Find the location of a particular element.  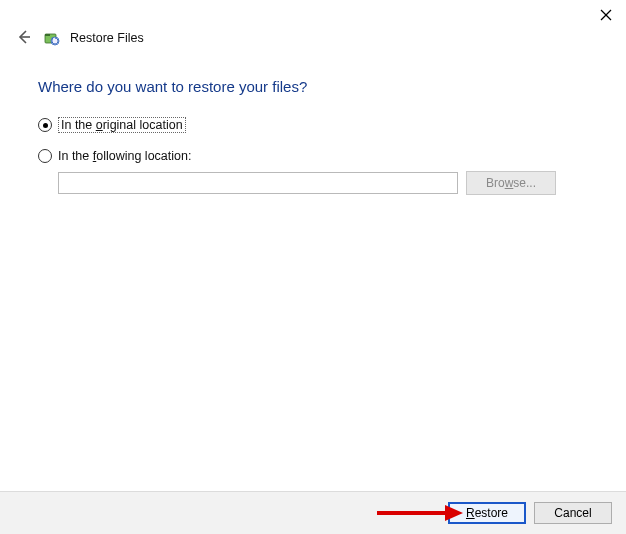

restore-key: R is located at coordinates (470, 513).